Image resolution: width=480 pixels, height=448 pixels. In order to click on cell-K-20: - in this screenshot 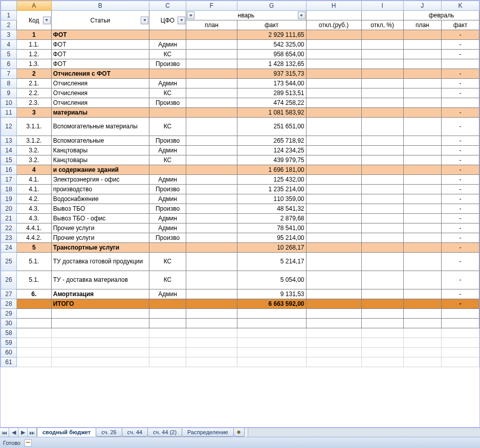, I will do `click(460, 209)`.